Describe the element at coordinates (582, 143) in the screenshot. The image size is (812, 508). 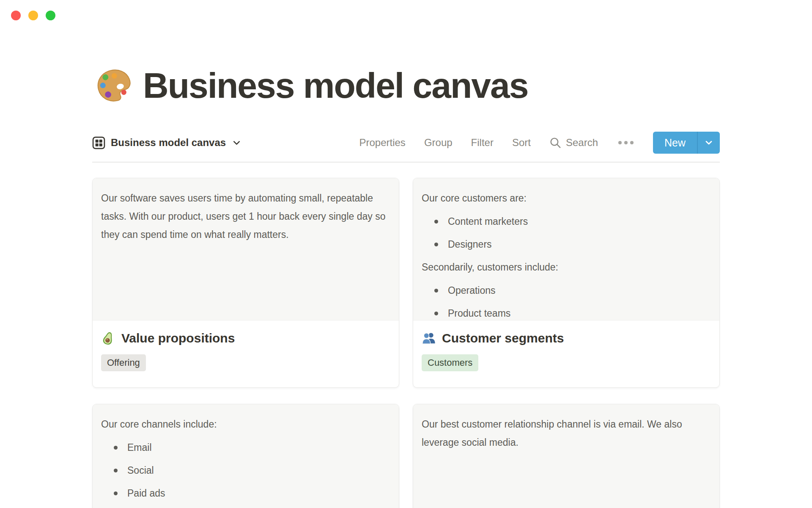
I see `search-label: Search` at that location.